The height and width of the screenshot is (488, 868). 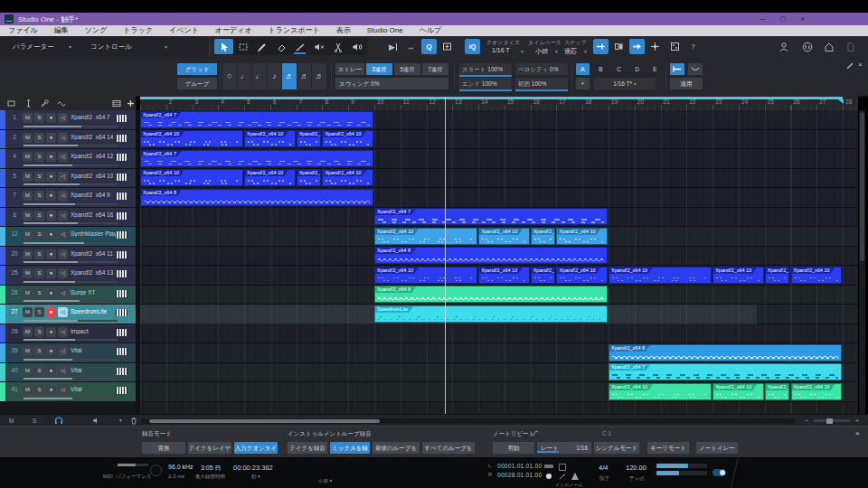 I want to click on note-half-button: ♩, so click(x=245, y=76).